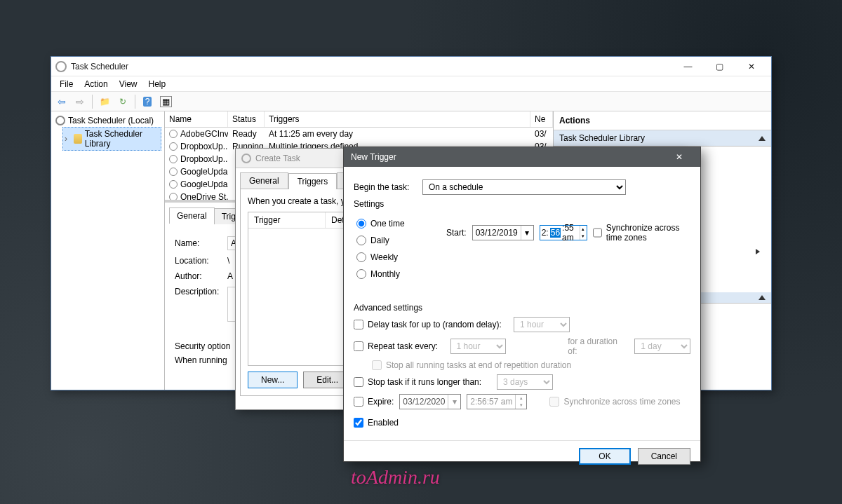  What do you see at coordinates (201, 243) in the screenshot?
I see `name-label: Name:` at bounding box center [201, 243].